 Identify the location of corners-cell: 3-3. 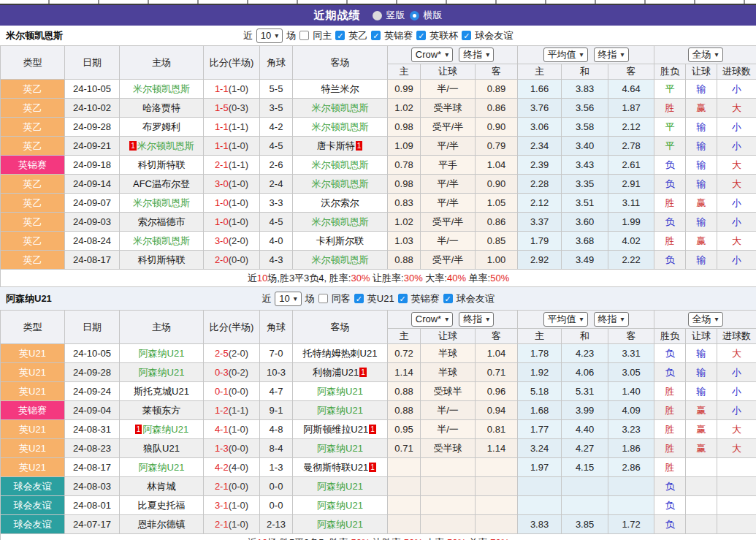
(276, 203).